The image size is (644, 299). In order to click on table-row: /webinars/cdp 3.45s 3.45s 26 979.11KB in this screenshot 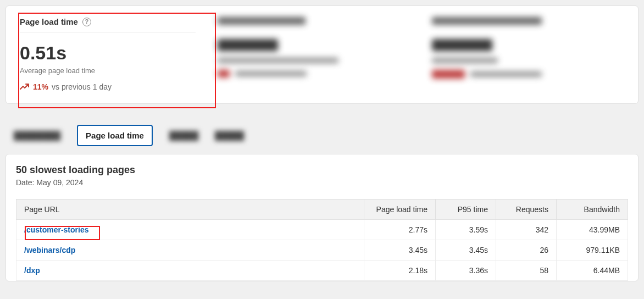, I will do `click(322, 251)`.